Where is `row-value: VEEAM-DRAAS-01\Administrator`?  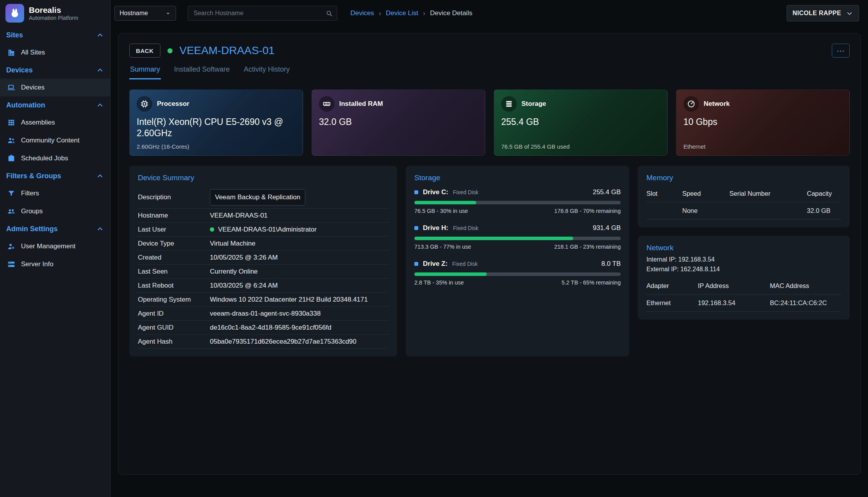
row-value: VEEAM-DRAAS-01\Administrator is located at coordinates (267, 230).